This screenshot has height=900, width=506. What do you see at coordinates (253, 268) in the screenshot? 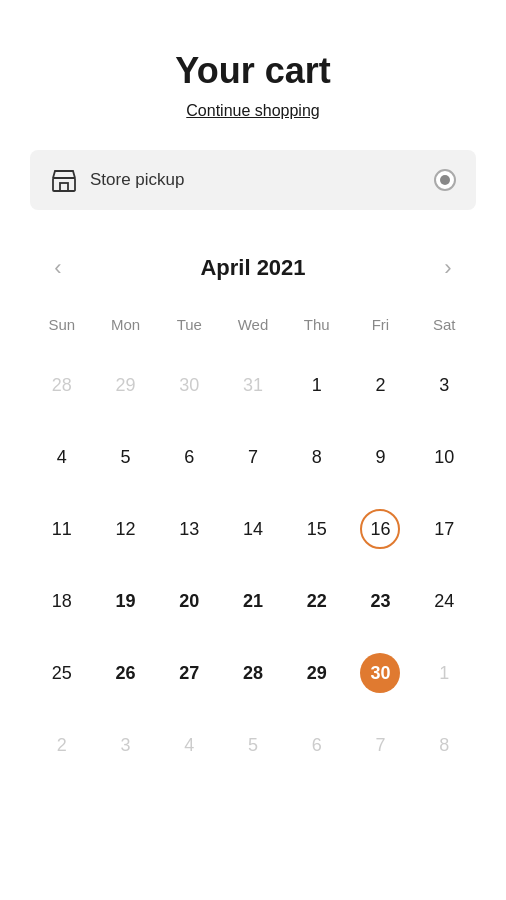
I see `calendar-header: ‹ April 2021 ›` at bounding box center [253, 268].